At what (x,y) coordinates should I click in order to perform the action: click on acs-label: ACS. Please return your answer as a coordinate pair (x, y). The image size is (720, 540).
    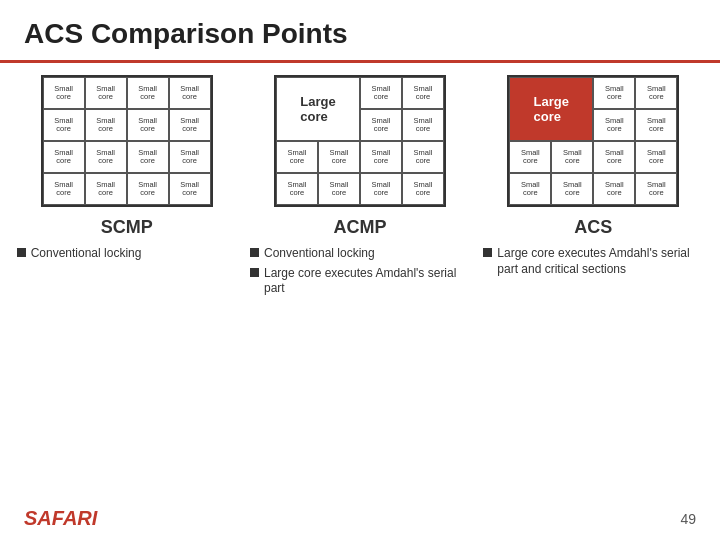
    Looking at the image, I should click on (593, 228).